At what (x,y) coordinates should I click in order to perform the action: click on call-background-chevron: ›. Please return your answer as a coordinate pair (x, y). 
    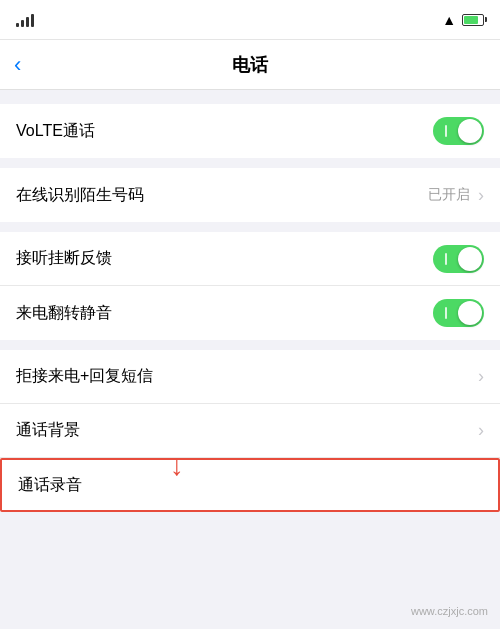
    Looking at the image, I should click on (481, 430).